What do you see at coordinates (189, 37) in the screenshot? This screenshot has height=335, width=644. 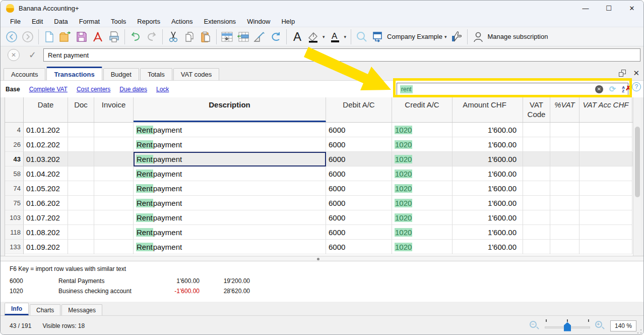 I see `copy-button` at bounding box center [189, 37].